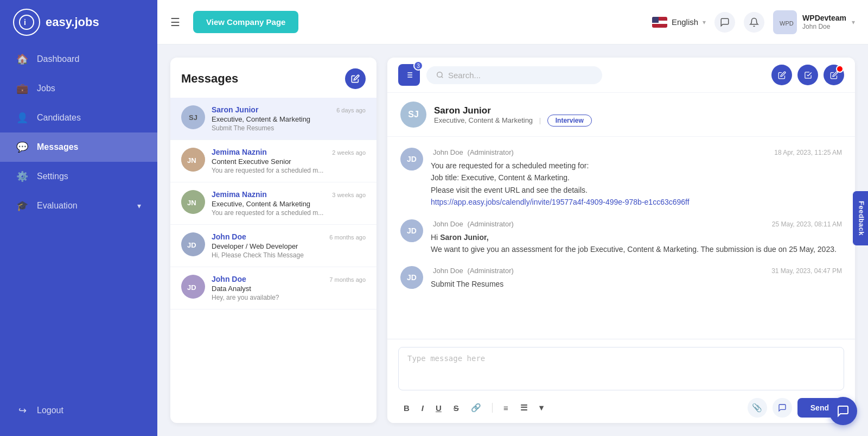 This screenshot has height=436, width=868. I want to click on message-input, so click(621, 369).